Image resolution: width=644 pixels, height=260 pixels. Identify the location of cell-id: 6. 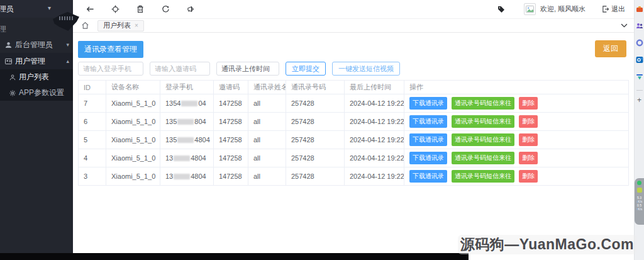
(92, 122).